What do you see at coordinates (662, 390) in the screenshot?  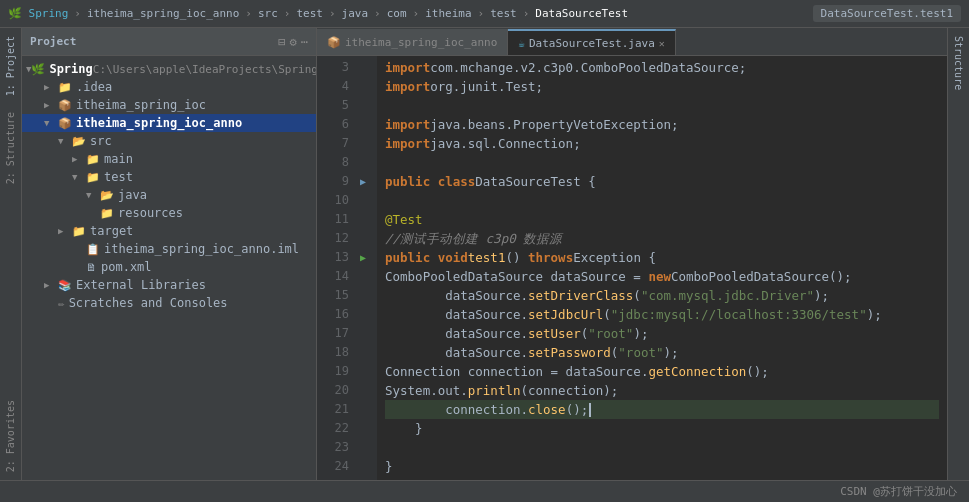 I see `line-20: System.out.println(connection);` at bounding box center [662, 390].